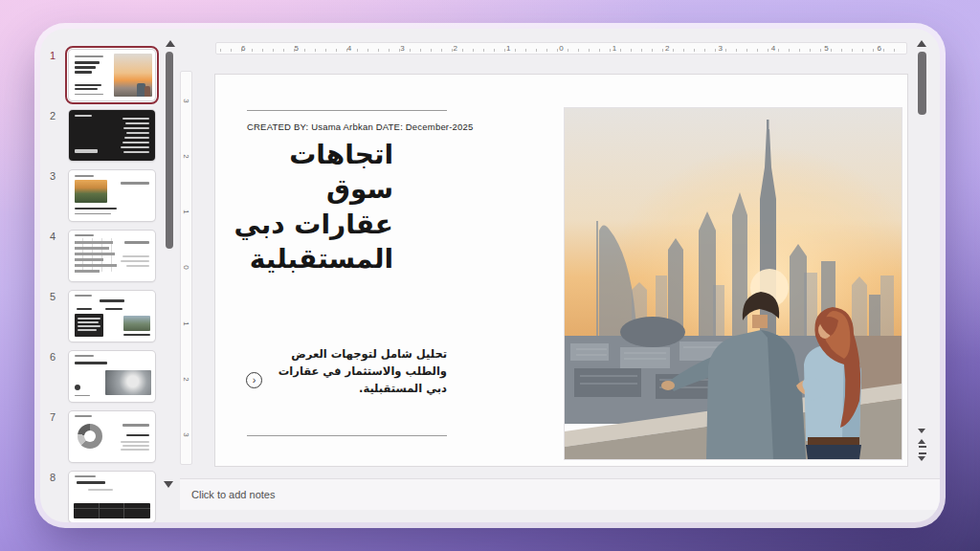  Describe the element at coordinates (101, 316) in the screenshot. I see `thumbnail-row-5: 5` at that location.